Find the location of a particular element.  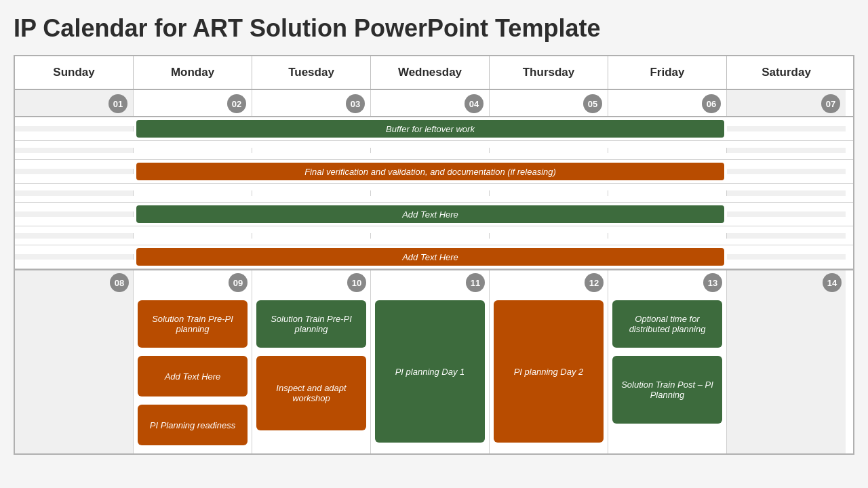

add-text-2-row: Add Text Here is located at coordinates (434, 258).